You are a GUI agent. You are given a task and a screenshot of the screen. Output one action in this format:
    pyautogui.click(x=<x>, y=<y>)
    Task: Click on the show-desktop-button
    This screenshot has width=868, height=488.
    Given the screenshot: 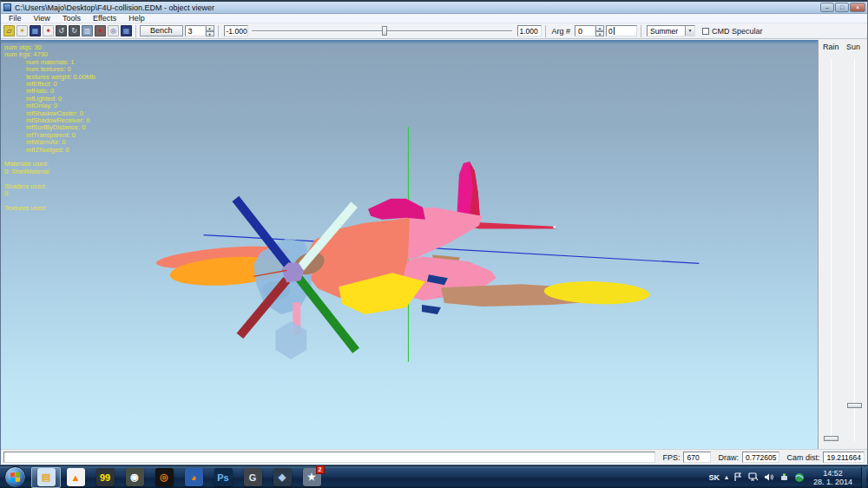 What is the action you would take?
    pyautogui.click(x=864, y=478)
    